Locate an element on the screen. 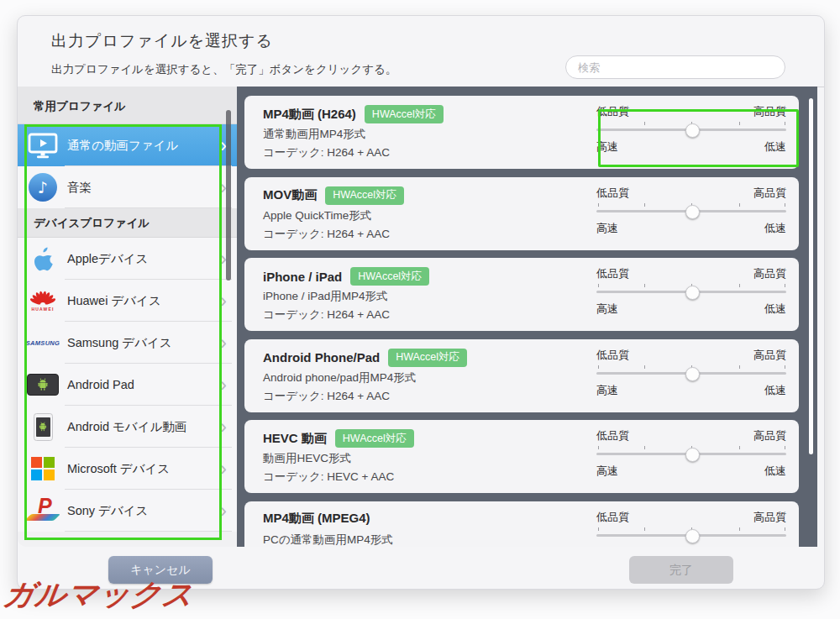  sidebar-item-apple-devices: Appleデバイス› is located at coordinates (128, 259).